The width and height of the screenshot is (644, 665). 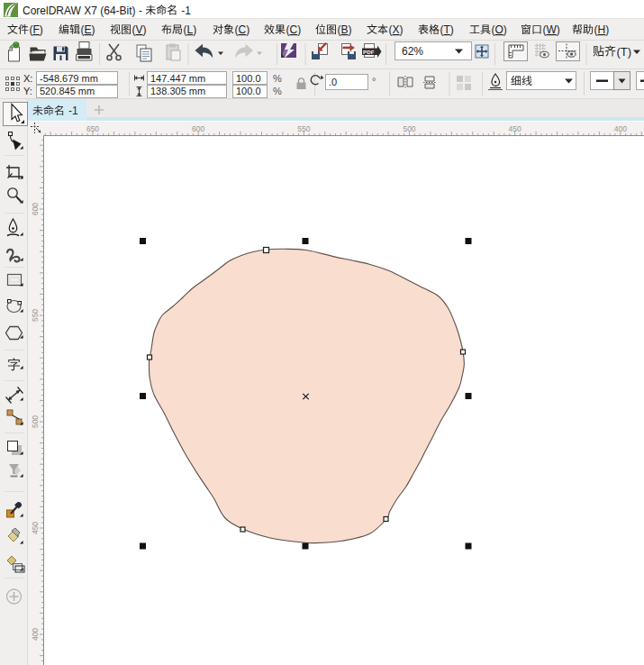 I want to click on svg-text: (V), so click(x=140, y=30).